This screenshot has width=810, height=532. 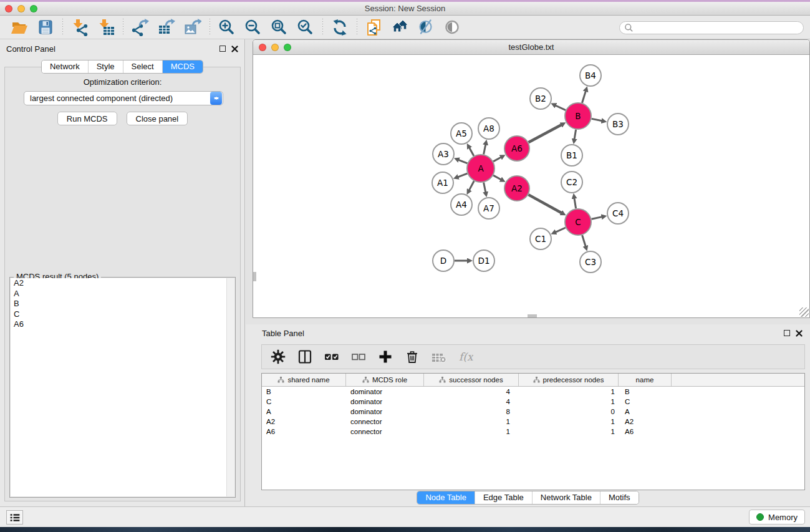 I want to click on hide-selected-button, so click(x=427, y=27).